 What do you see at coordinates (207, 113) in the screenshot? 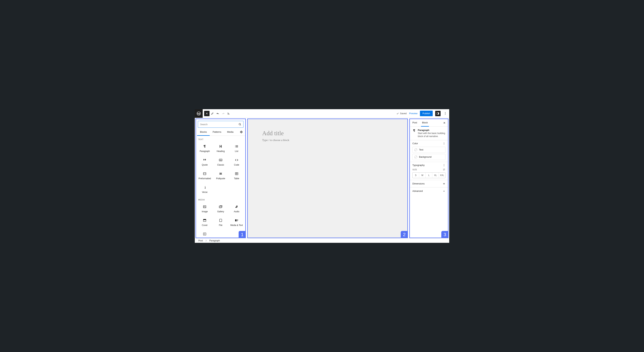
I see `inserter-toggle-button` at bounding box center [207, 113].